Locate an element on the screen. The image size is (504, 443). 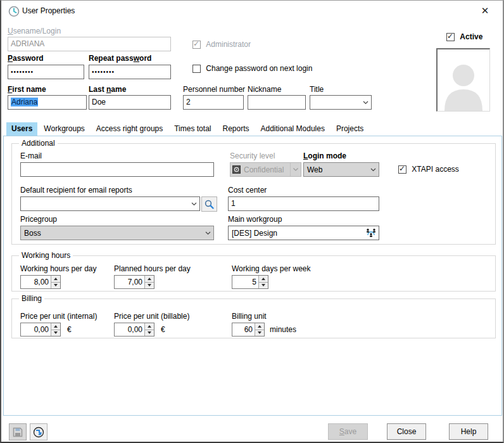
security-level-value: Confidential is located at coordinates (265, 170).